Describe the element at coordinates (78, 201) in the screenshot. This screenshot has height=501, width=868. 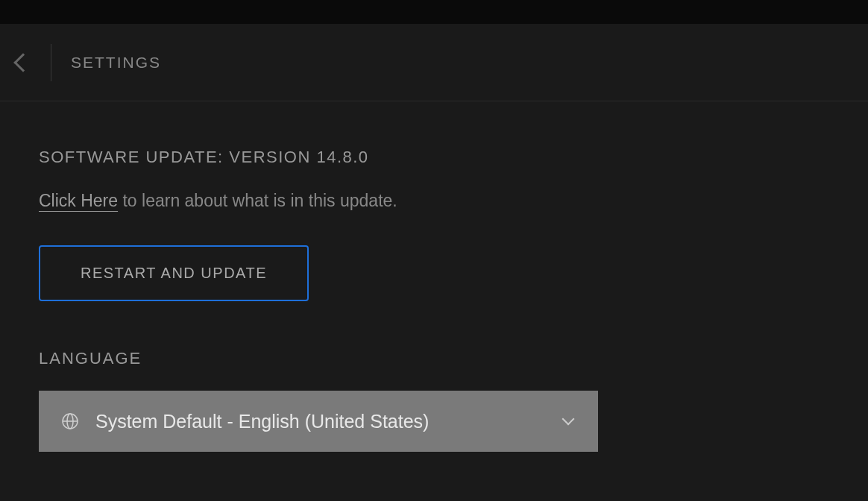
I see `update-info-link: Click Here` at that location.